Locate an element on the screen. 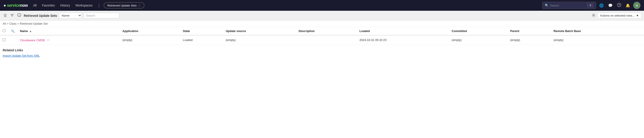 The image size is (644, 138). related-links-title: Related Links is located at coordinates (322, 50).